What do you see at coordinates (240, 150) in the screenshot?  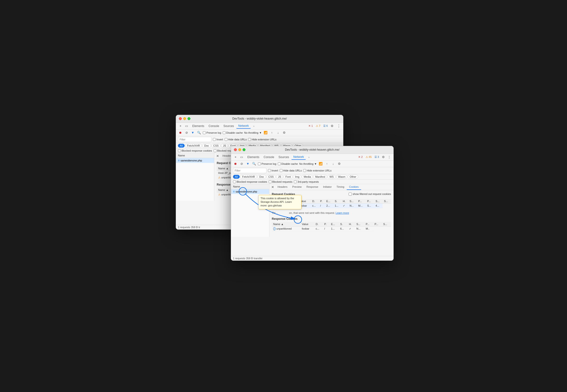 I see `minimize-button-fg` at bounding box center [240, 150].